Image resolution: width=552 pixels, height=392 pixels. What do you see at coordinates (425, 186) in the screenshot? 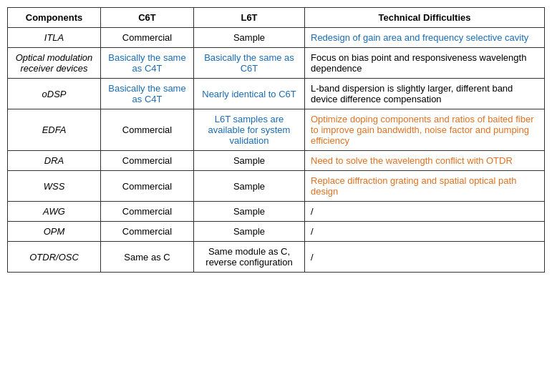
I see `cell-tech: Replace diffraction grating and spatial …` at bounding box center [425, 186].